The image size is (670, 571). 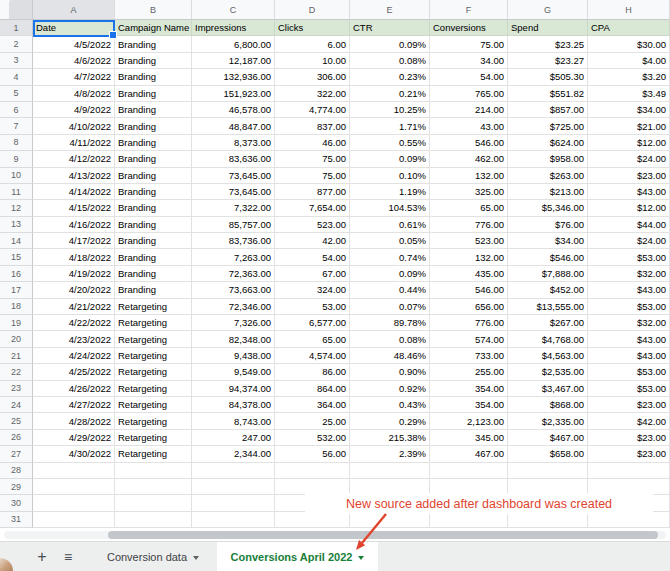 What do you see at coordinates (16, 389) in the screenshot?
I see `row-header-23: 23` at bounding box center [16, 389].